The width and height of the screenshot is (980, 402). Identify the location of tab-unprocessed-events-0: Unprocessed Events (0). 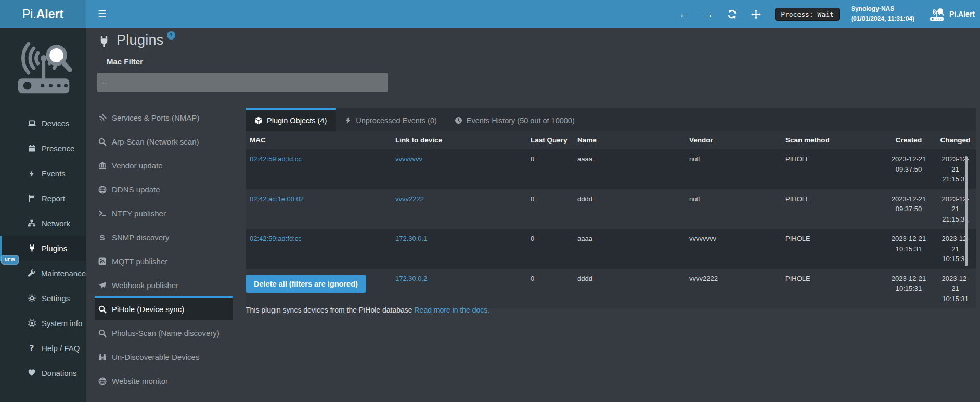
(391, 120).